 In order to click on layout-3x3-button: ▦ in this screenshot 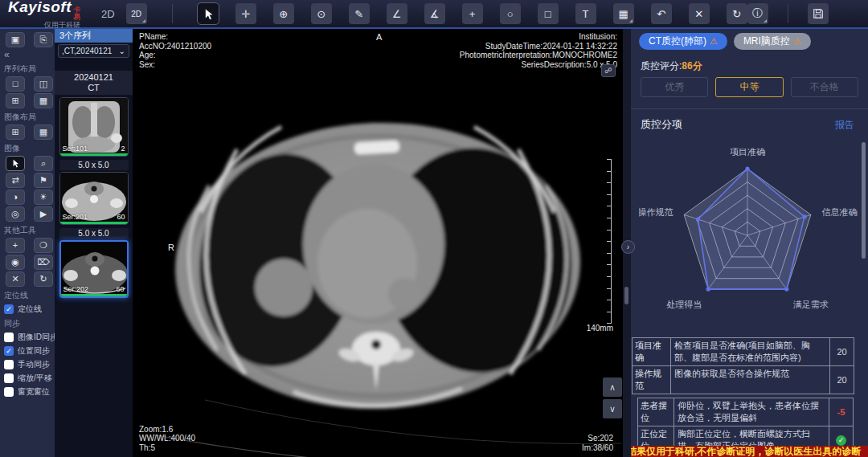, I will do `click(43, 101)`.